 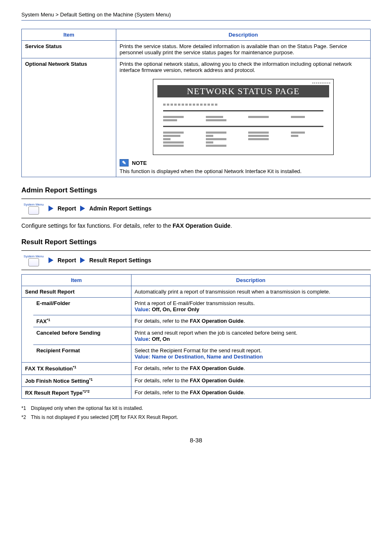 I want to click on table-row: FAX*1 For details, refer to the FAX Oper…, so click(x=196, y=321).